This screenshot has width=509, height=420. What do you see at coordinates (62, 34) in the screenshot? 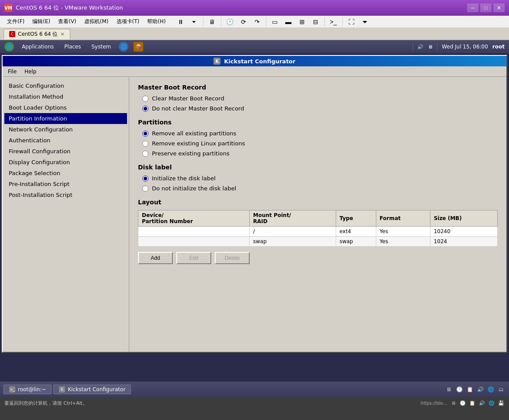
I see `tab-close-button: ✕` at bounding box center [62, 34].